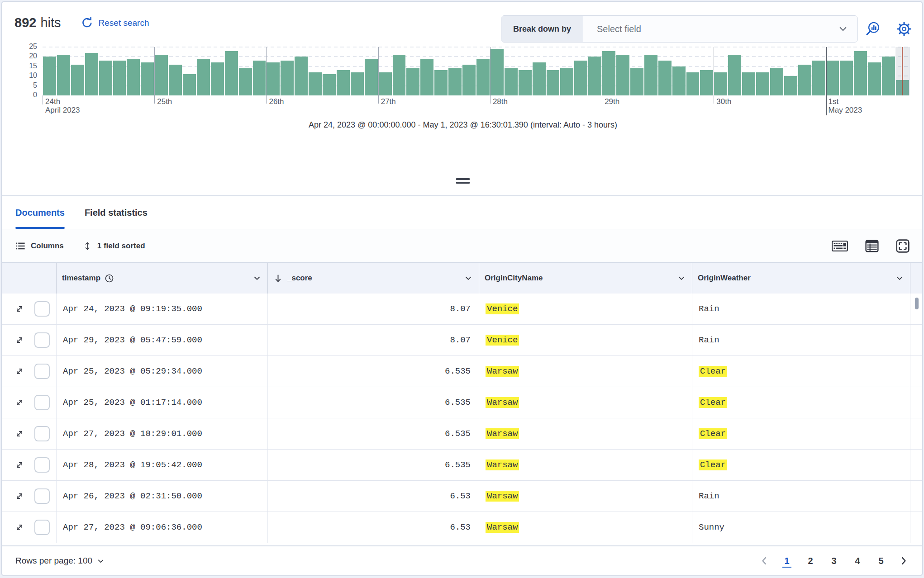 The width and height of the screenshot is (924, 578). I want to click on cell-timestamp: Apr 27, 2023 @ 09:06:36.000, so click(162, 527).